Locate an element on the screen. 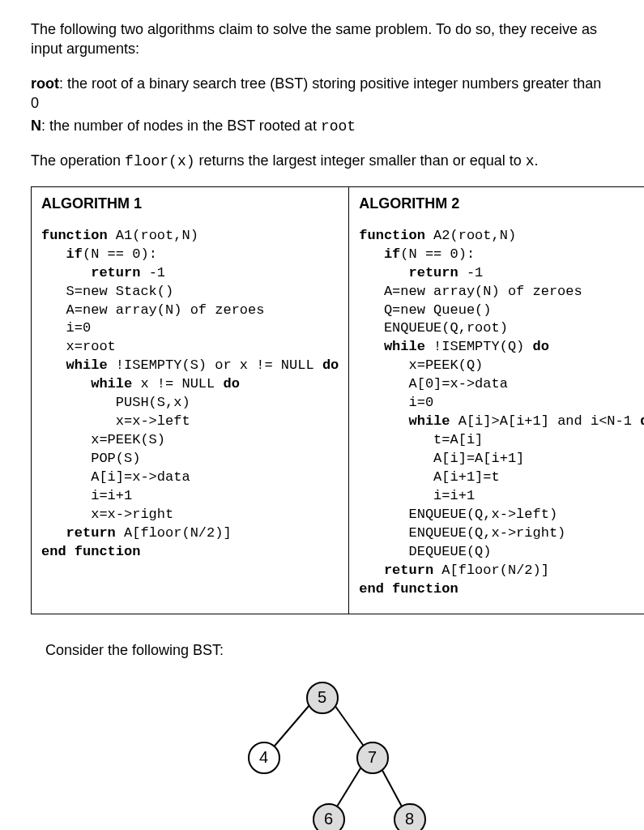  bst-diagram: 5 4 7 6 8 is located at coordinates (322, 752).